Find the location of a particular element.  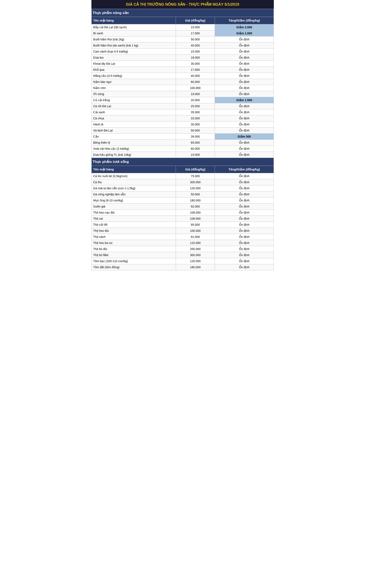

item-price: 120.000 is located at coordinates (195, 189).